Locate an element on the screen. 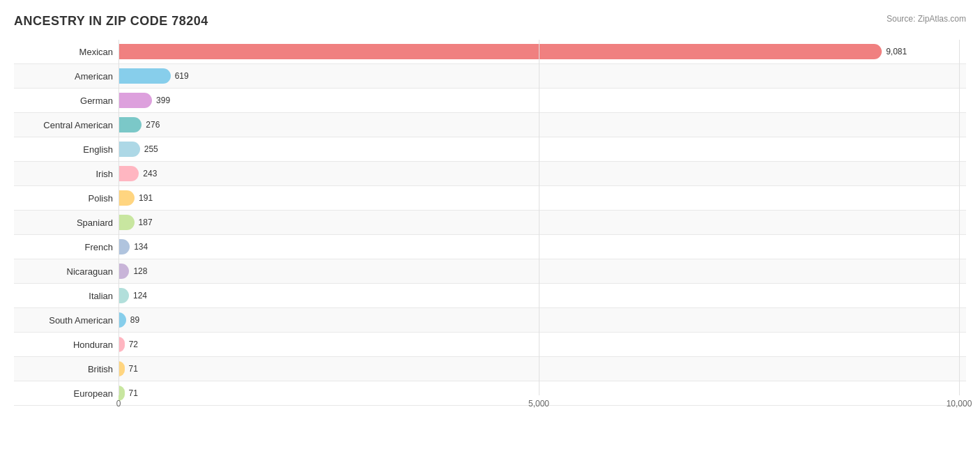  x-axis-label: 10,000 is located at coordinates (959, 404).